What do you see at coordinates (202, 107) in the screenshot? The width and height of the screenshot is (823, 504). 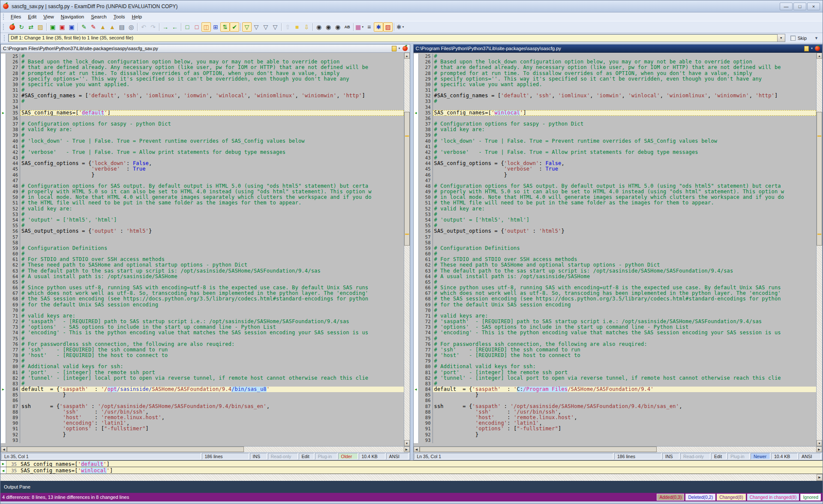 I see `code-line-34: 34` at bounding box center [202, 107].